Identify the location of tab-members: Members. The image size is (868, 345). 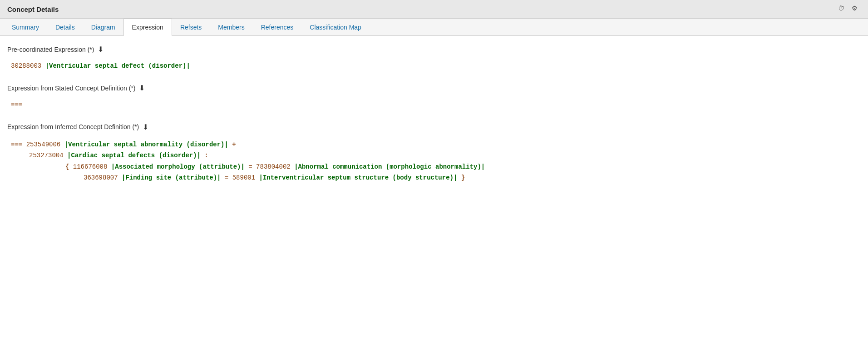
(231, 27).